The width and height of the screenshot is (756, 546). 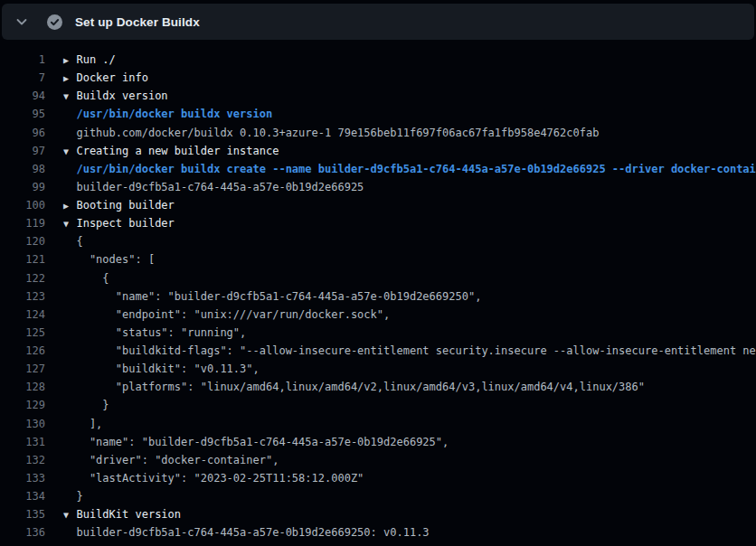 What do you see at coordinates (378, 514) in the screenshot?
I see `log-line: 135 ▼BuildKit version` at bounding box center [378, 514].